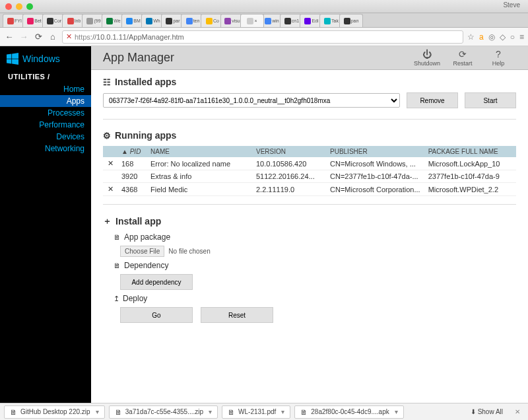 Image resolution: width=528 pixels, height=420 pixels. I want to click on col-publisher: PUBLISHER, so click(375, 152).